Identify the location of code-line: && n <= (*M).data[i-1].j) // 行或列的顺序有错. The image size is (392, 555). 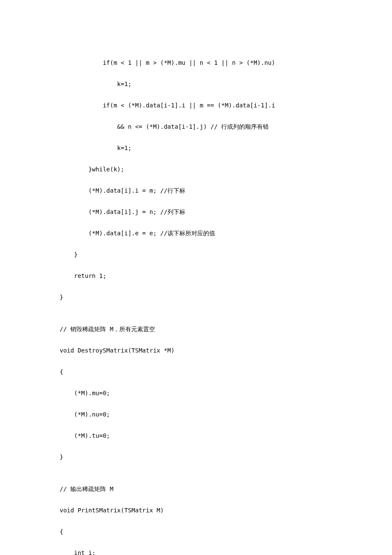
(226, 127).